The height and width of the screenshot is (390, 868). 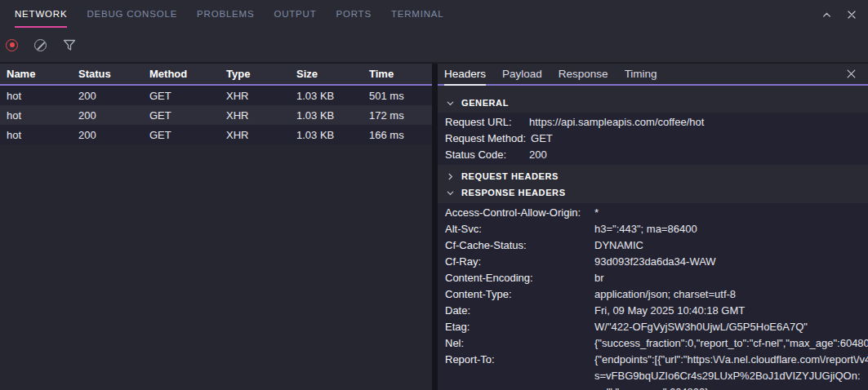 What do you see at coordinates (42, 73) in the screenshot?
I see `col-name: Name` at bounding box center [42, 73].